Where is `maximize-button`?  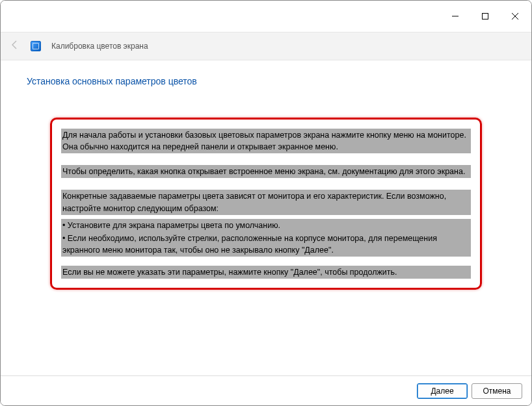
maximize-button is located at coordinates (485, 16).